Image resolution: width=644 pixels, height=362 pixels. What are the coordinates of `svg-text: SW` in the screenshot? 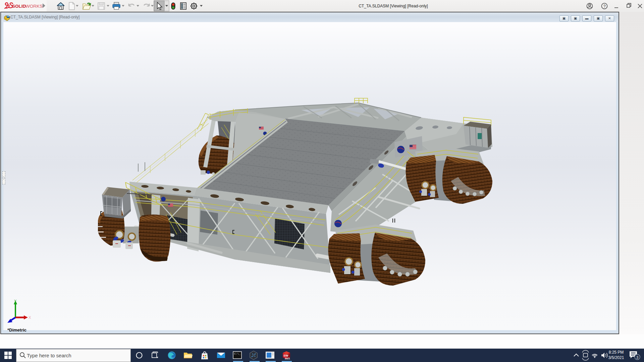 It's located at (286, 356).